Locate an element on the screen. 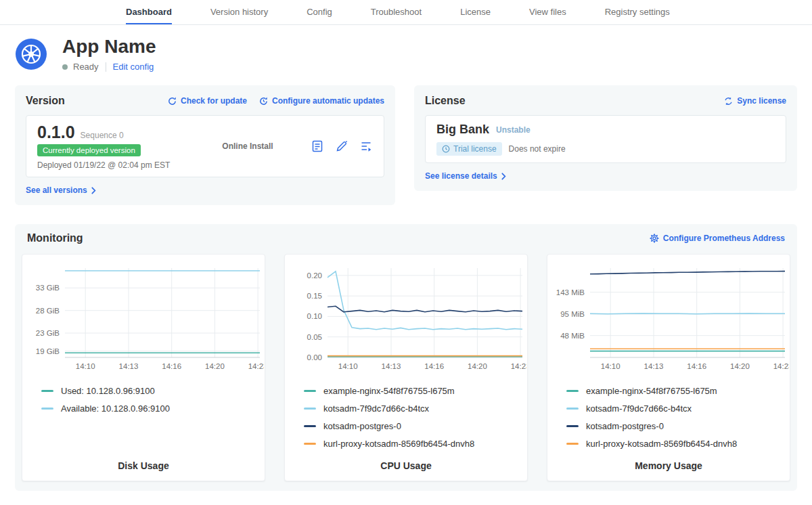 The image size is (812, 505). tab-troubleshoot: Troubleshoot is located at coordinates (397, 12).